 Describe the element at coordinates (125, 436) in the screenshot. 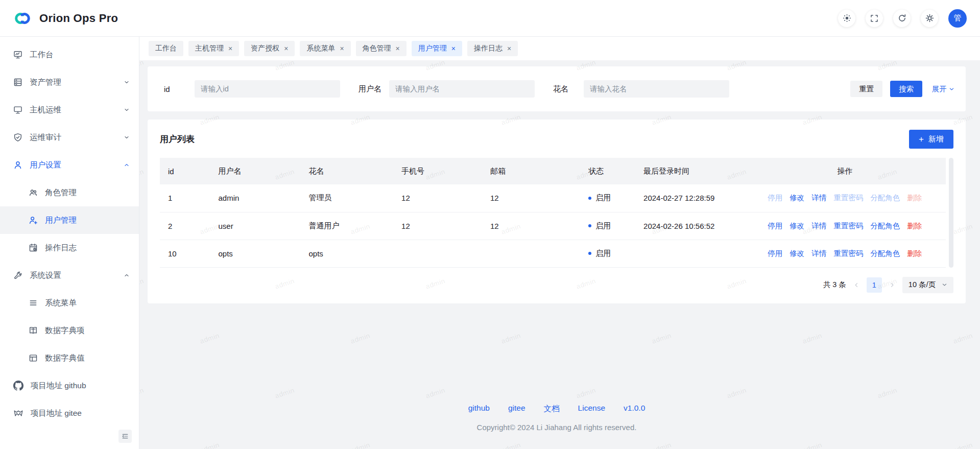

I see `sidebar-collapse-button` at that location.